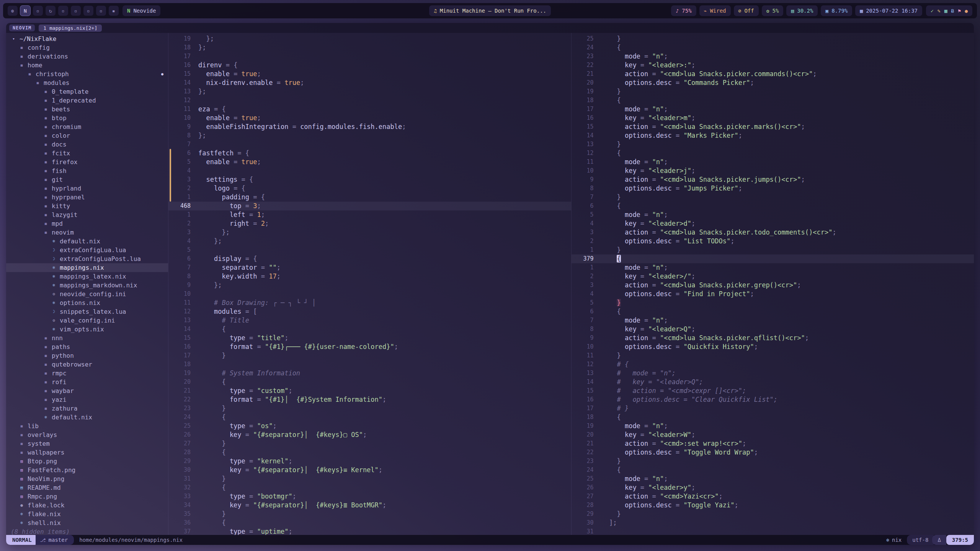 This screenshot has height=551, width=980. I want to click on code-line: 5 enable = true;, so click(370, 162).